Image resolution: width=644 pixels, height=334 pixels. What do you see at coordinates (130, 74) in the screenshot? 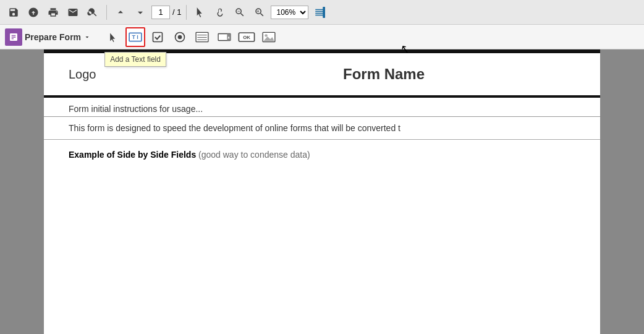
I see `doc-logo: Logo` at bounding box center [130, 74].